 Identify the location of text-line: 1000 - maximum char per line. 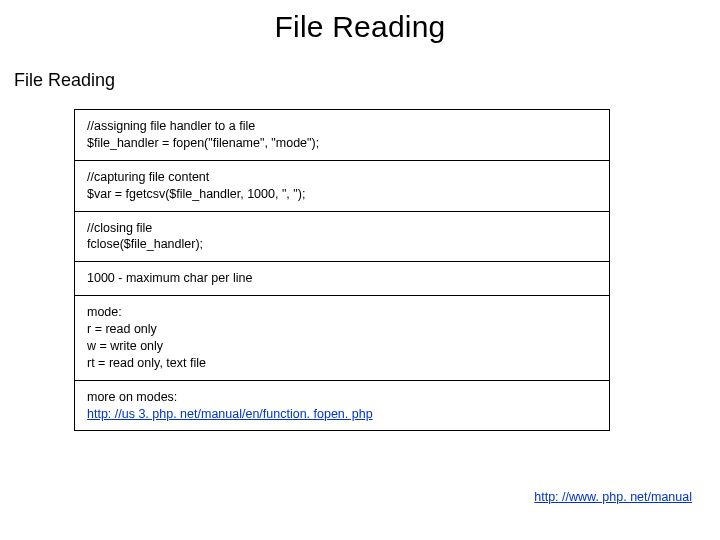
(342, 278).